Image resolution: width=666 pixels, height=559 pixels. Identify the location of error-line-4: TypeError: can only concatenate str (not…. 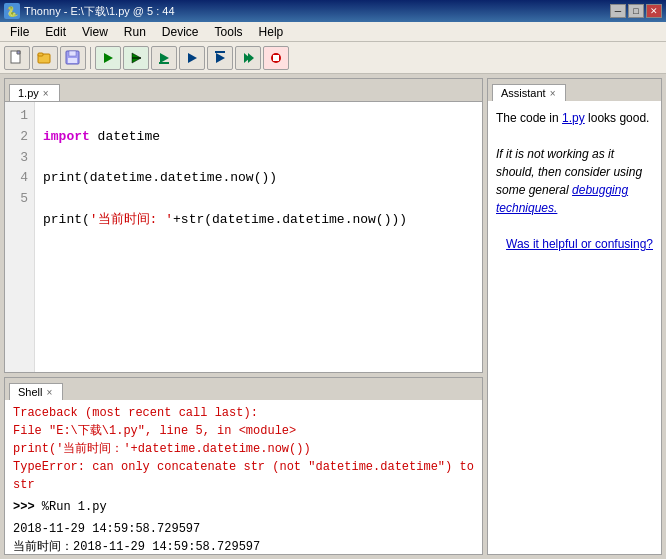
(244, 476).